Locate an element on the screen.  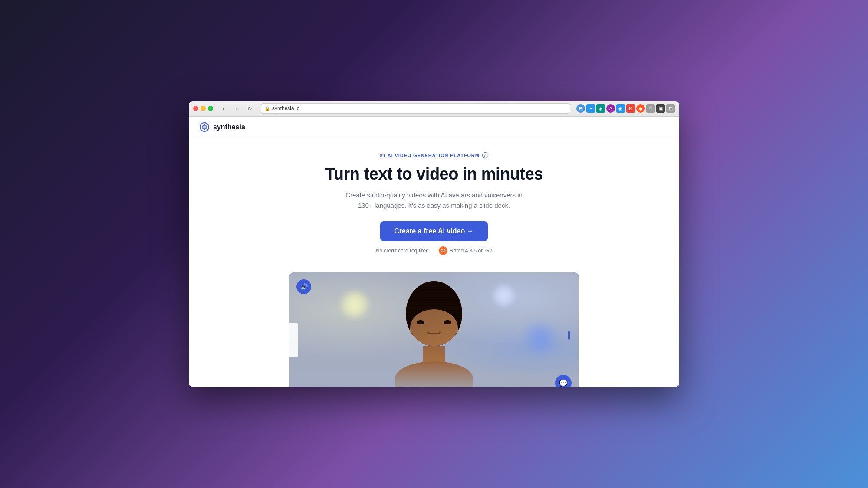
address-bar: 🔒 synthesia.io is located at coordinates (416, 108).